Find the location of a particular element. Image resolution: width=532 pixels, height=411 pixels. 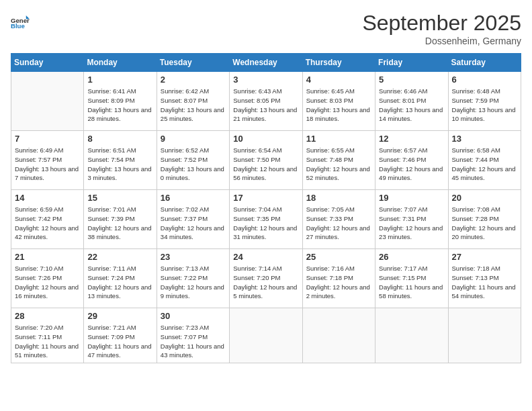

day-number: 10 is located at coordinates (266, 138).